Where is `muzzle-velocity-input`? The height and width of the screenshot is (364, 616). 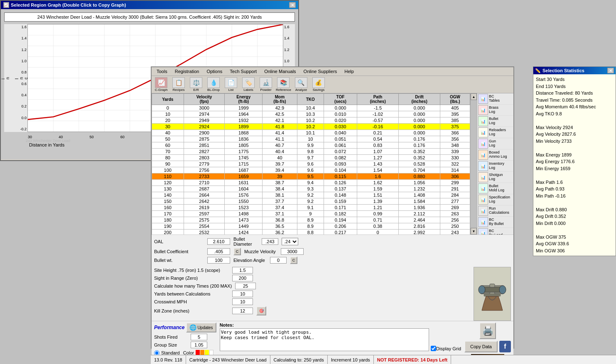 muzzle-velocity-input is located at coordinates (292, 252).